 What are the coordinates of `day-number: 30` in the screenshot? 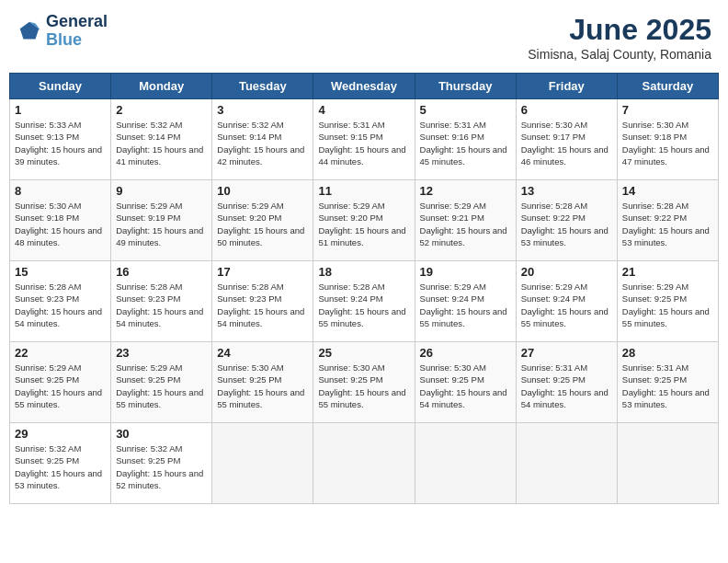 It's located at (162, 434).